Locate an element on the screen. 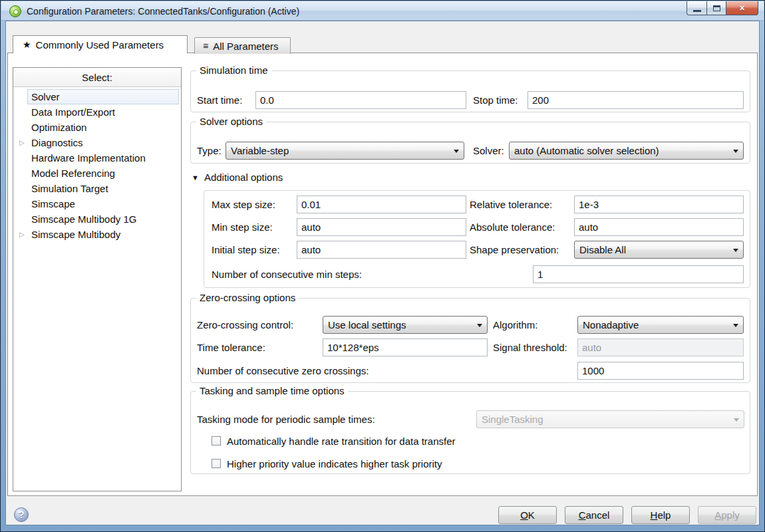 The height and width of the screenshot is (532, 765). additional-options-toggle: ▼ Additional options is located at coordinates (237, 177).